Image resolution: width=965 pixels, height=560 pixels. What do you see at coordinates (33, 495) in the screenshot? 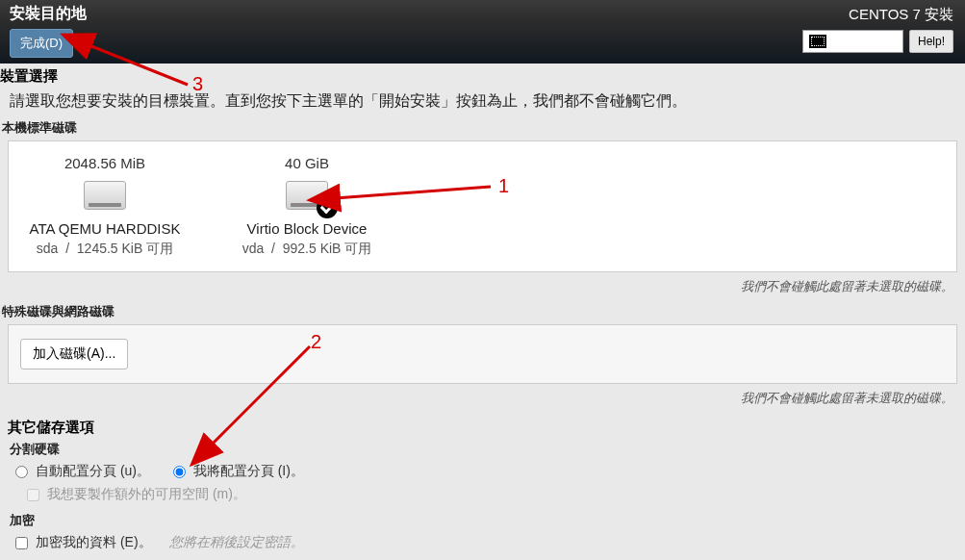
I see `extra-space-checkbox` at bounding box center [33, 495].